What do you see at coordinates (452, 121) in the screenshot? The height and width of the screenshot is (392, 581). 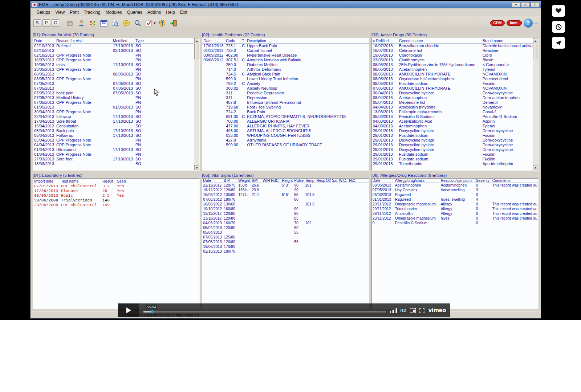 I see `table-row: 04/03/2013Acetylsalicylic AcidAspirin` at bounding box center [452, 121].